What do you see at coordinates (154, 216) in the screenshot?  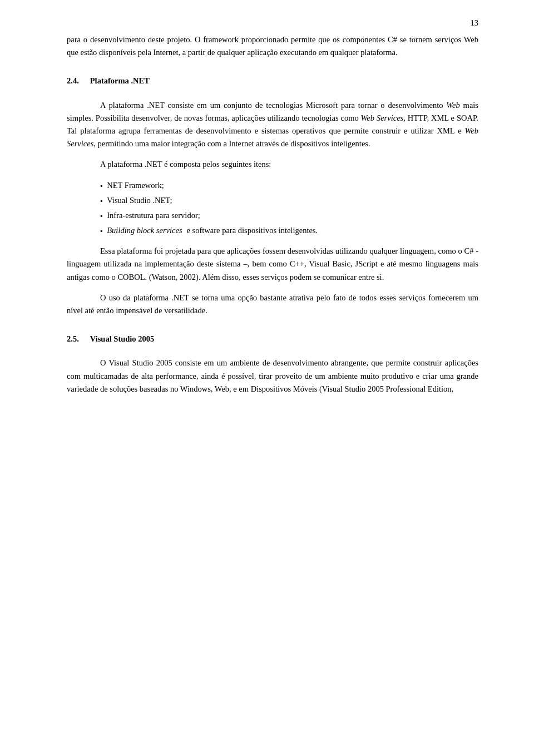 I see `bullet-3-text: Infra-estrutura para servidor;` at bounding box center [154, 216].